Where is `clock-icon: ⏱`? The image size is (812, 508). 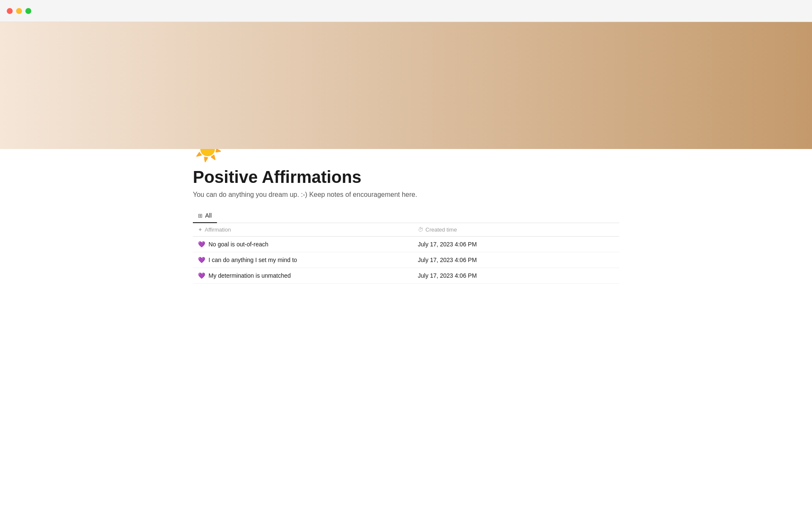 clock-icon: ⏱ is located at coordinates (420, 229).